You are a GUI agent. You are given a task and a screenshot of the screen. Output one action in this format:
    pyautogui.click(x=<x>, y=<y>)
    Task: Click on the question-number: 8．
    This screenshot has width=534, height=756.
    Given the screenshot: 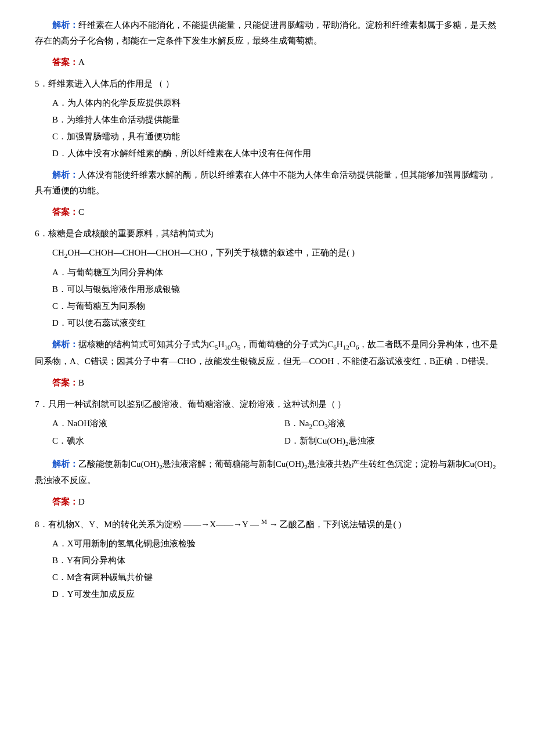 What is the action you would take?
    pyautogui.click(x=42, y=524)
    